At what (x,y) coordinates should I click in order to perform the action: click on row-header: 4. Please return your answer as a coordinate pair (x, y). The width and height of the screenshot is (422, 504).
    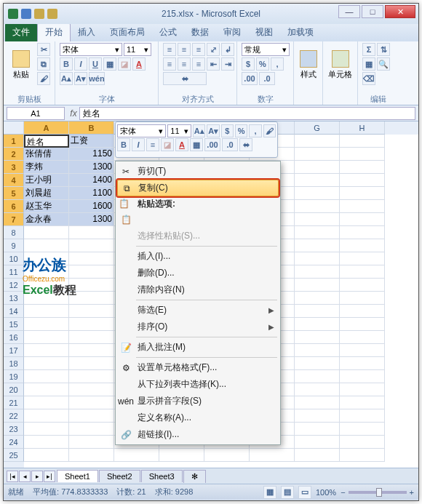
    Looking at the image, I should click on (14, 180).